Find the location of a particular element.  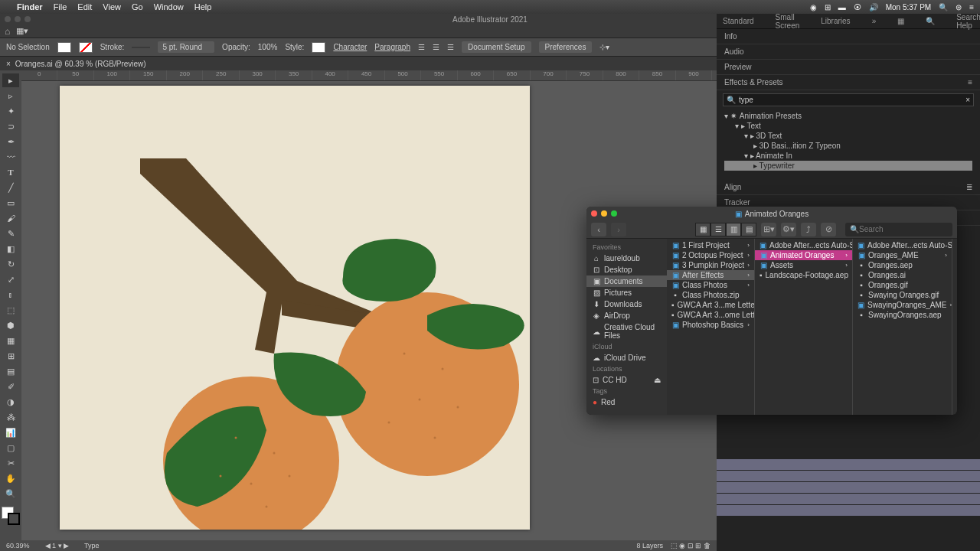

finder-item: ▪GWCA Art 3...me Letter.indd is located at coordinates (710, 305).